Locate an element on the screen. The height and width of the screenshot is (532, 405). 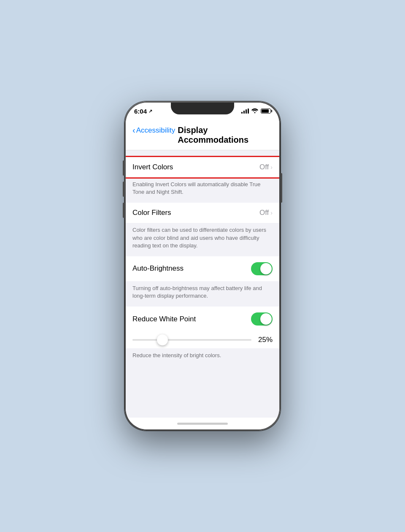
auto-brightness-row: Auto-Brightness is located at coordinates (202, 269).